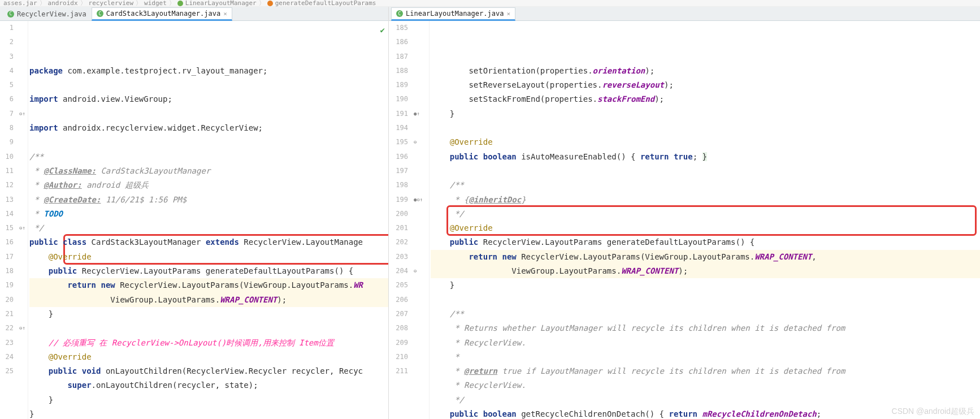  What do you see at coordinates (63, 3) in the screenshot?
I see `breadcrumb-item: androidx` at bounding box center [63, 3].